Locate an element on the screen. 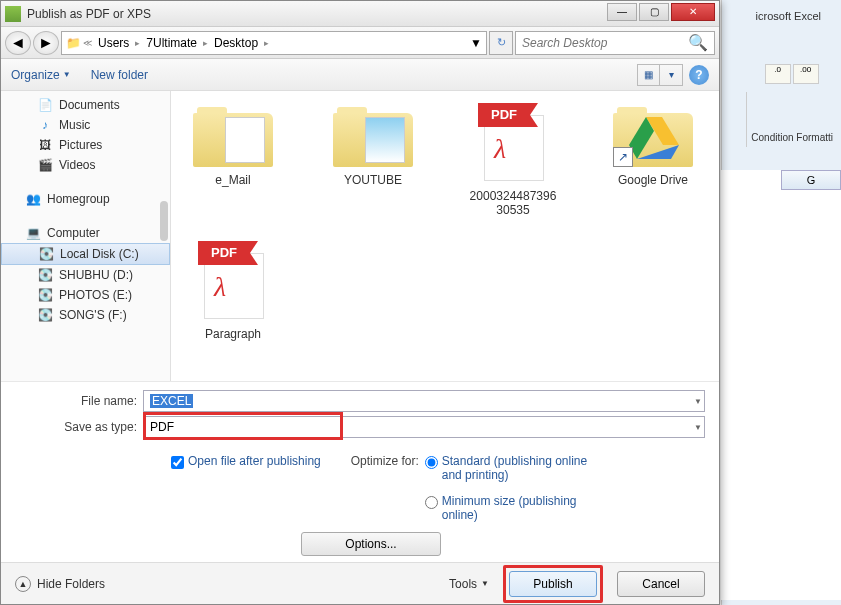 The height and width of the screenshot is (605, 841). hide-folders-button: ▲ Hide Folders is located at coordinates (60, 584).